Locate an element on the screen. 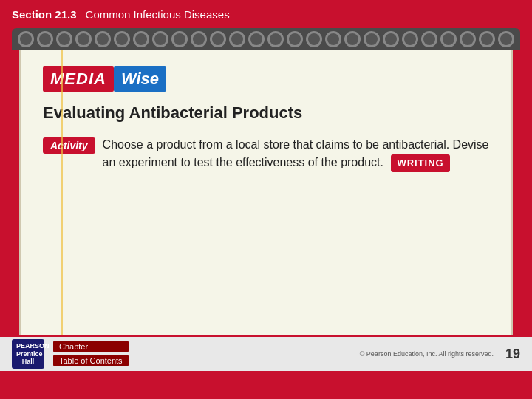 The image size is (532, 399). footer-bar: PEARSON Prentice Hall Chapter Table of C… is located at coordinates (266, 353).